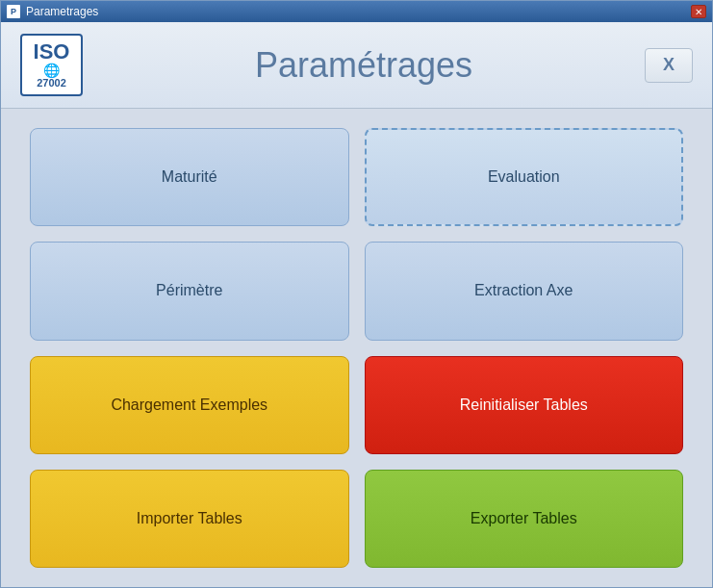 This screenshot has height=588, width=713. What do you see at coordinates (52, 83) in the screenshot?
I see `iso-number: 27002` at bounding box center [52, 83].